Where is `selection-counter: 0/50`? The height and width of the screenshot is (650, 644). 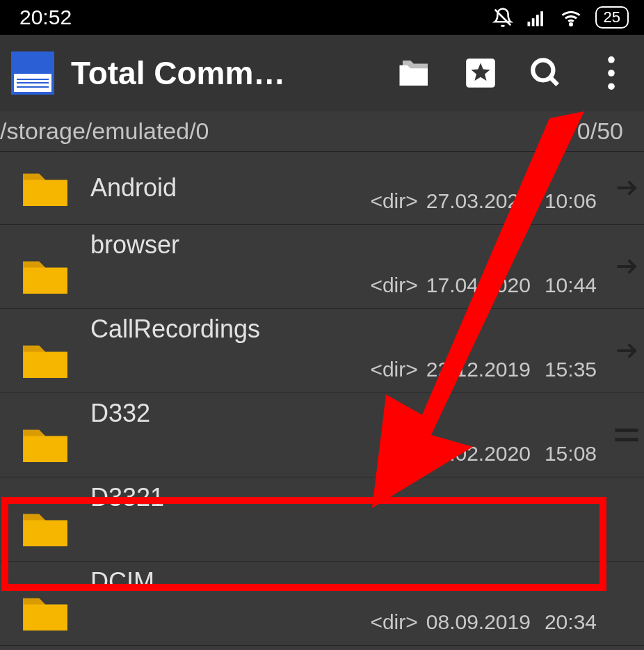 selection-counter: 0/50 is located at coordinates (600, 131).